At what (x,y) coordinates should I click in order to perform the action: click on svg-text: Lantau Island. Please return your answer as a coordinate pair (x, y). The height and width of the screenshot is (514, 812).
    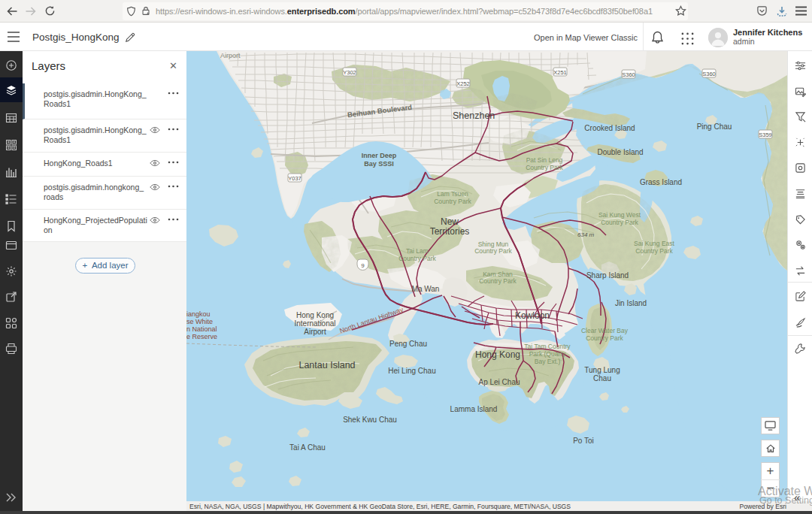
    Looking at the image, I should click on (326, 365).